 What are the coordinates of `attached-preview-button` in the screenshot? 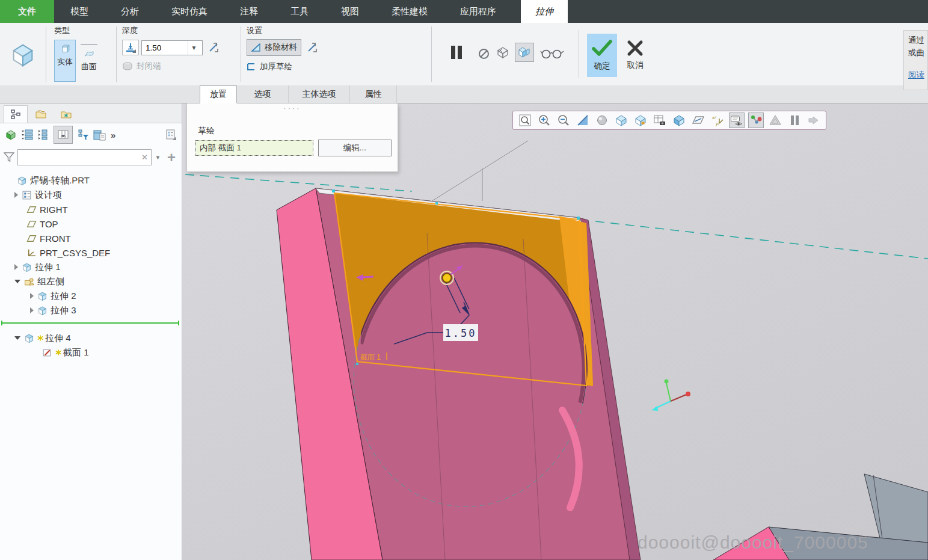 It's located at (524, 52).